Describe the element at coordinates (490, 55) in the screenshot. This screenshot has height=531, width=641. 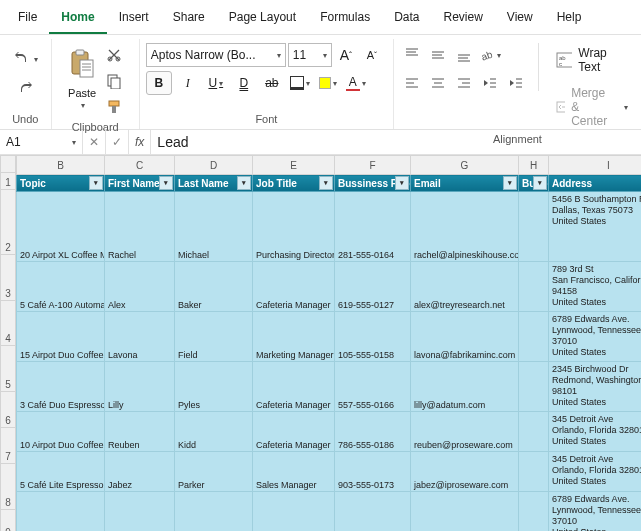
I see `orientation-button: ab▾` at that location.